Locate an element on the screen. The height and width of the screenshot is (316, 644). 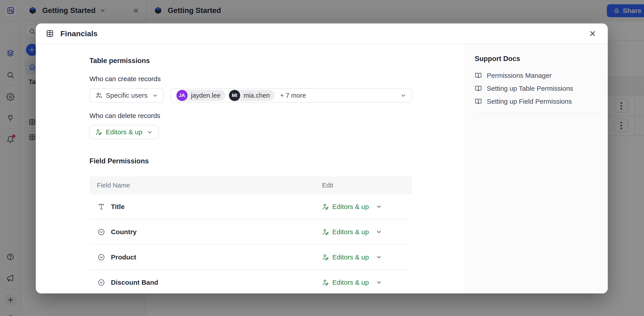
modal-header: Financials is located at coordinates (322, 34).